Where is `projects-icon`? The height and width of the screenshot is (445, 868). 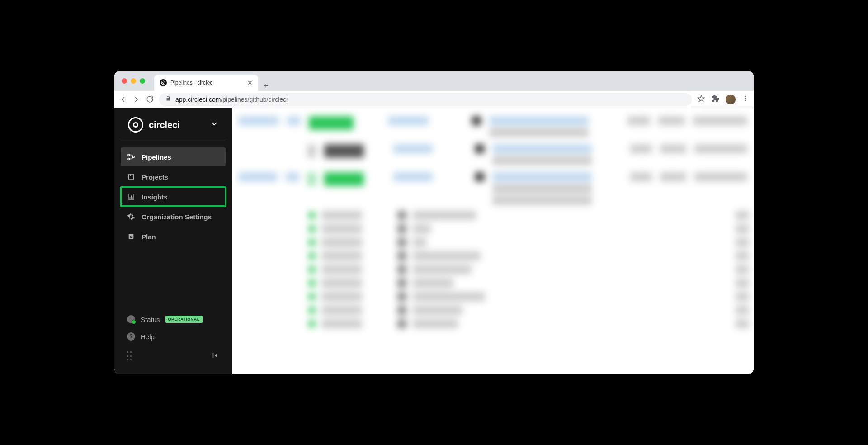 projects-icon is located at coordinates (131, 177).